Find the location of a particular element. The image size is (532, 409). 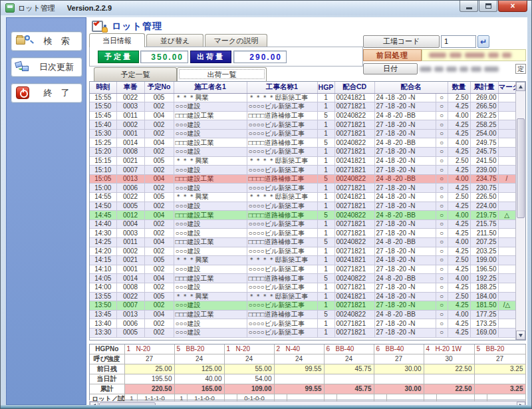

cell: 258.25 is located at coordinates (484, 125).